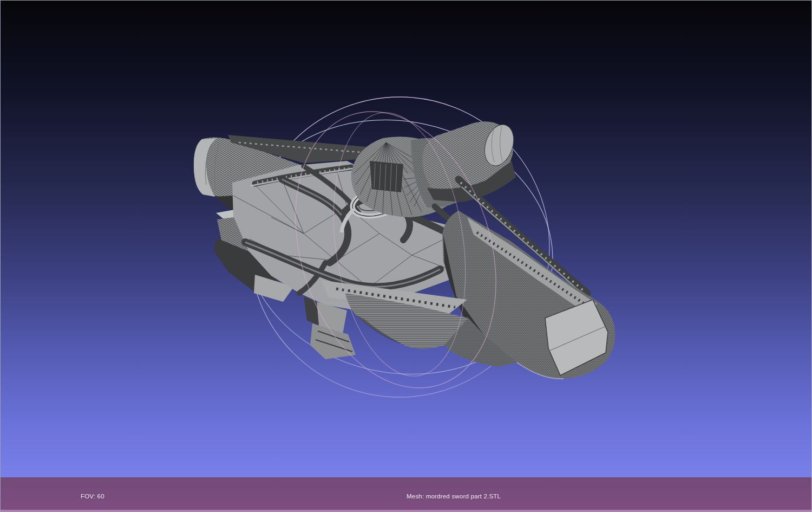  Describe the element at coordinates (454, 495) in the screenshot. I see `hud-mesh-stats: Mesh: mordred sword part 2.STL Vertices:…` at that location.